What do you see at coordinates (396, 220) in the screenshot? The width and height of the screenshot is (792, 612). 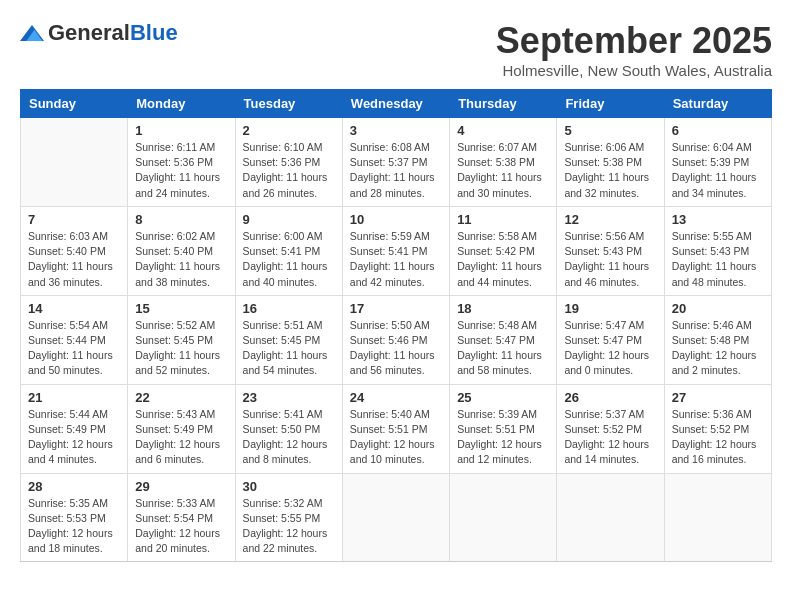 I see `day-number: 10` at bounding box center [396, 220].